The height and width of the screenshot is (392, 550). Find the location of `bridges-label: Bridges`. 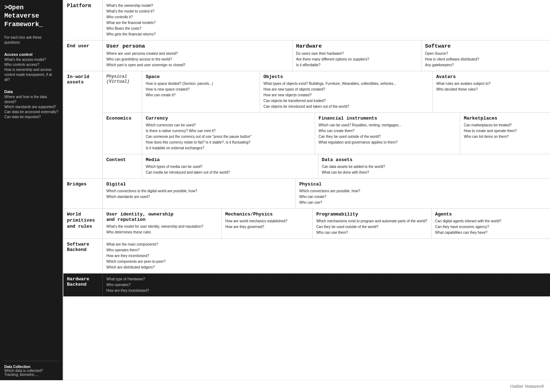

bridges-label: Bridges is located at coordinates (83, 193).